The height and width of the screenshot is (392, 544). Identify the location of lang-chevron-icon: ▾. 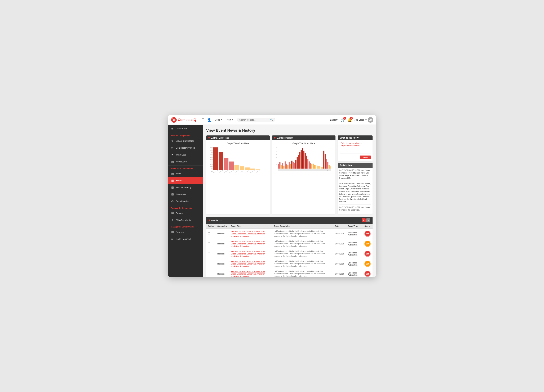
(338, 120).